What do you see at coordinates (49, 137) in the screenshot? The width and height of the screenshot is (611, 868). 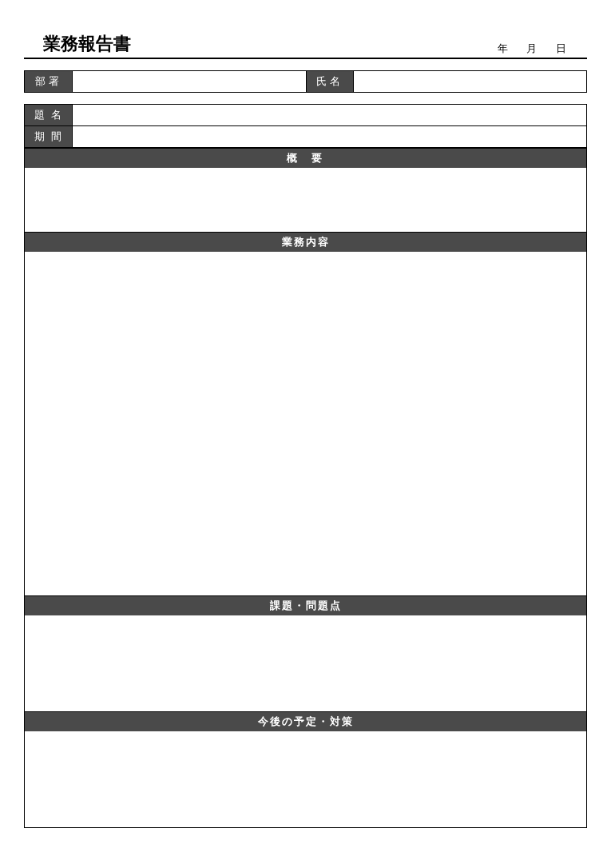 I see `period-label: 期間` at bounding box center [49, 137].